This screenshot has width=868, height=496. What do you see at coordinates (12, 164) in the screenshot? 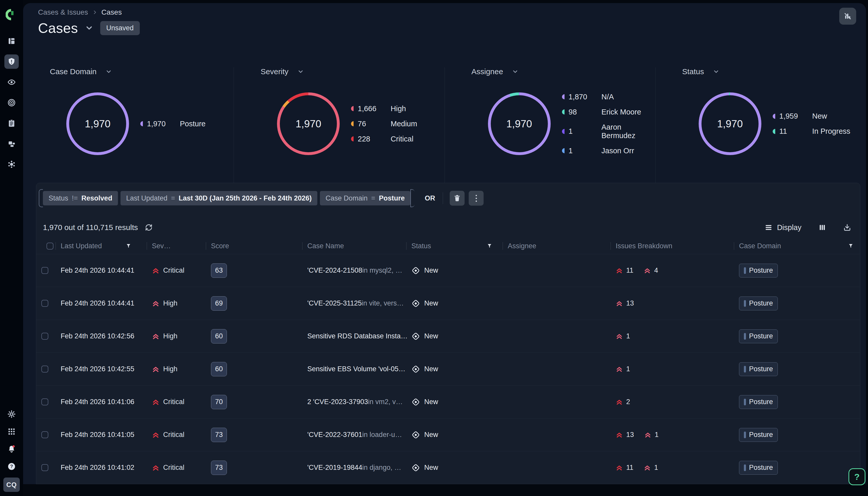
I see `threat-icon` at bounding box center [12, 164].